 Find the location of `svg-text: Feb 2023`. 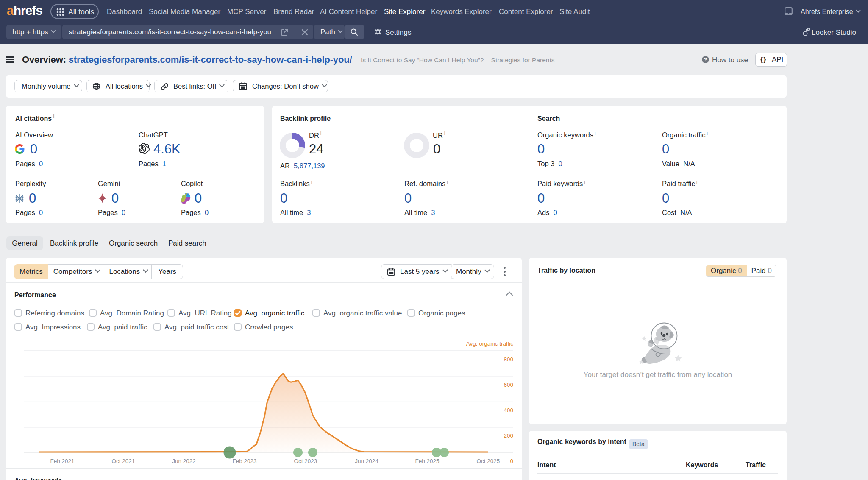

svg-text: Feb 2023 is located at coordinates (244, 461).